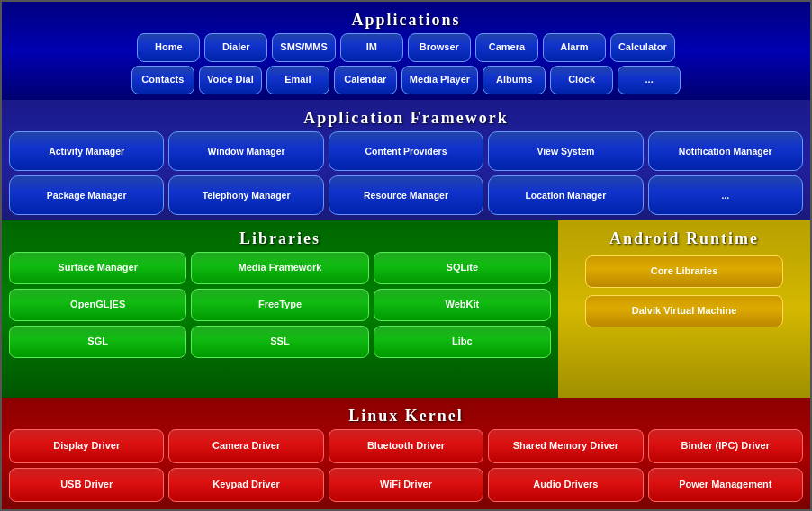 This screenshot has width=812, height=511. I want to click on libraries-grid: Surface ManagerMedia FrameworkSQLiteOpen…, so click(280, 305).